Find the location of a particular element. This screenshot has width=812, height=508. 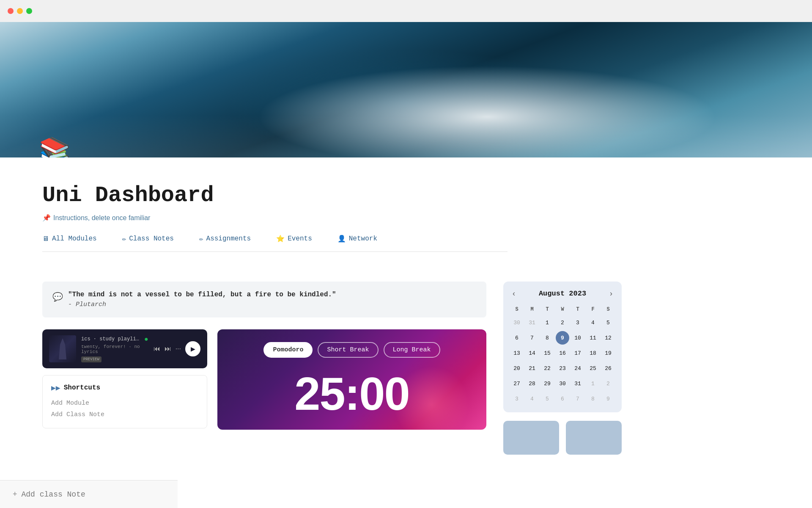

nav-all-modules-label: All Modules is located at coordinates (74, 239).